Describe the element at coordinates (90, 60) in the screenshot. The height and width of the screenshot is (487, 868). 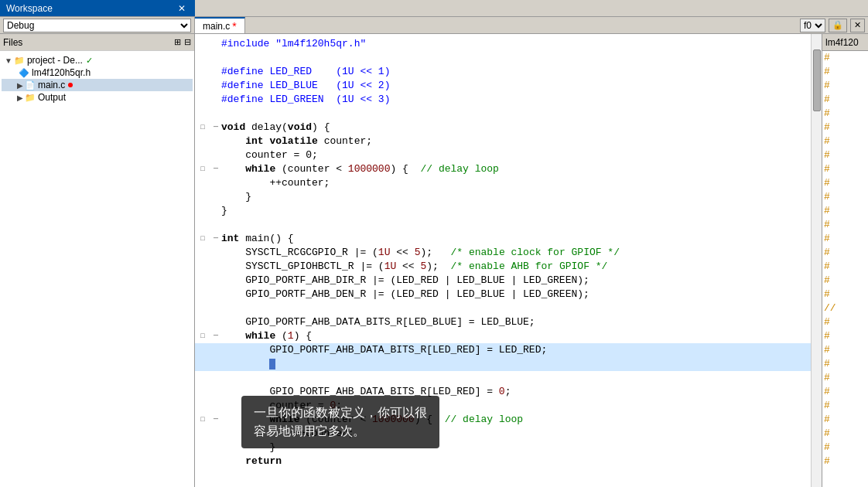
I see `project-checkmark: ✓` at that location.